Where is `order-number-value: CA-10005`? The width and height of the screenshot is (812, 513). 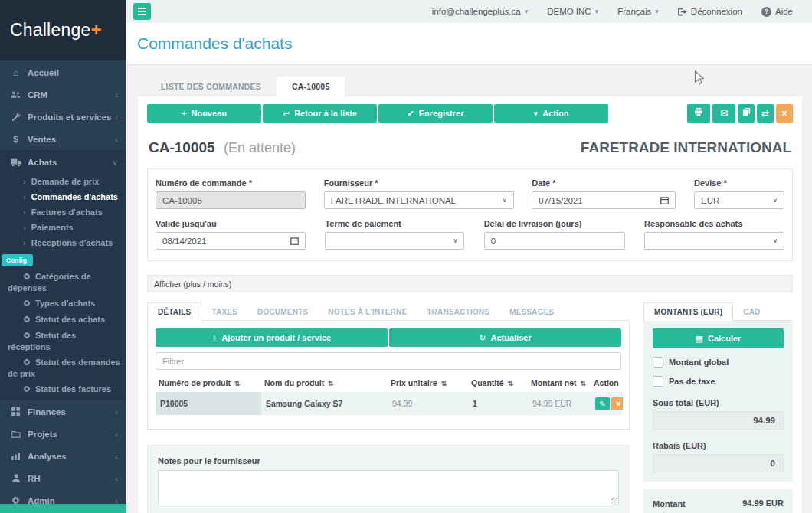
order-number-value: CA-10005 is located at coordinates (182, 201).